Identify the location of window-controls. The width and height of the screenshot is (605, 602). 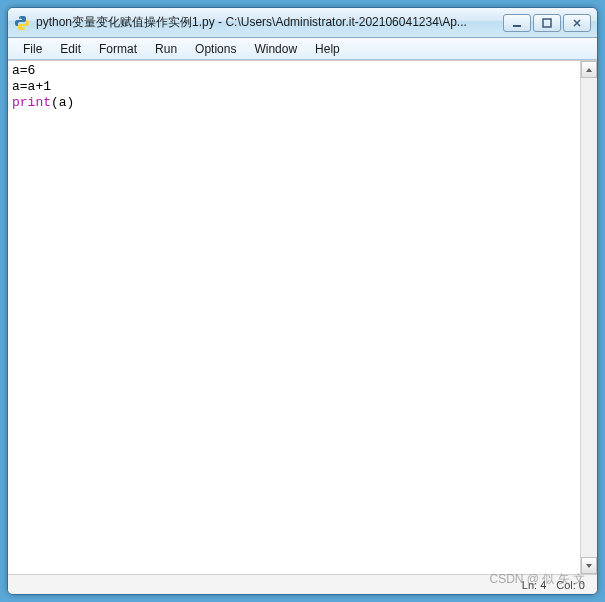
(547, 23).